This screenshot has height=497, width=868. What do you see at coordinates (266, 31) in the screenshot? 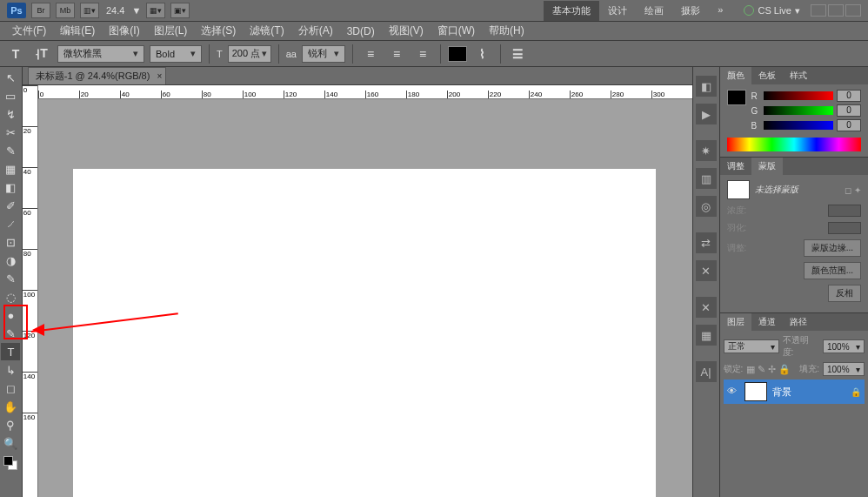
I see `menu-filter: 滤镜(T)` at bounding box center [266, 31].